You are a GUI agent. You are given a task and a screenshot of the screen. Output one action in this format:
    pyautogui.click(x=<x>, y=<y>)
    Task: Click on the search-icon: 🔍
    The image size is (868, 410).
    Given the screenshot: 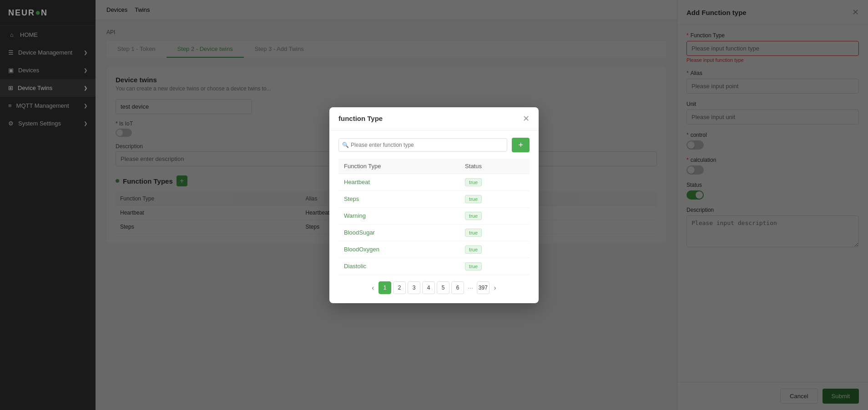 What is the action you would take?
    pyautogui.click(x=346, y=145)
    